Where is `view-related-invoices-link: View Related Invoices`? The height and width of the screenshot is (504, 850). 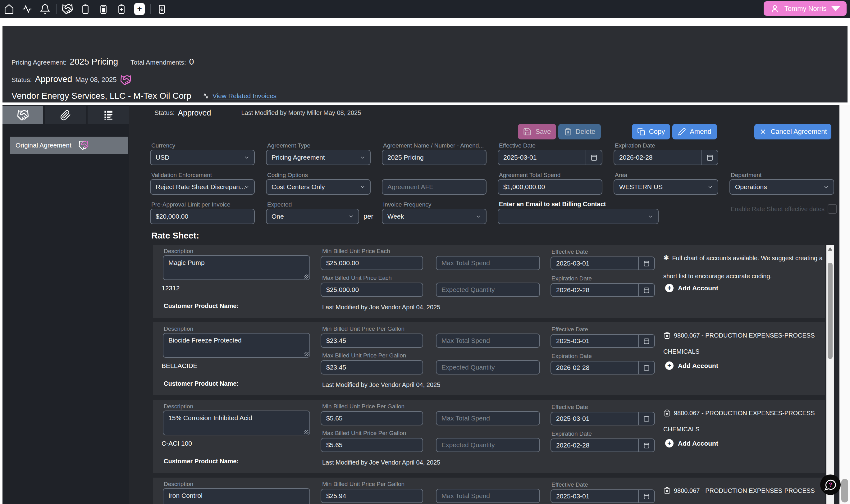 view-related-invoices-link: View Related Invoices is located at coordinates (245, 96).